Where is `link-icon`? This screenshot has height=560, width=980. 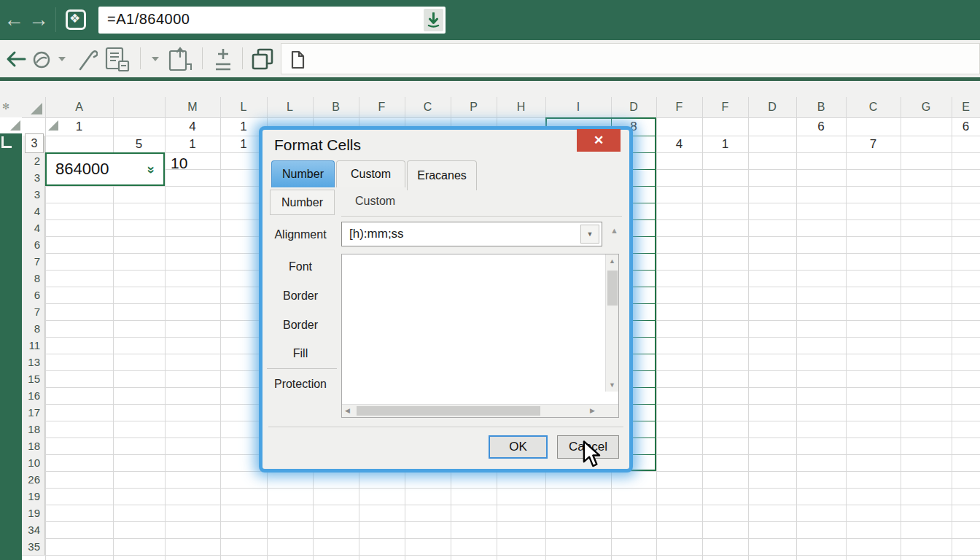
link-icon is located at coordinates (42, 60).